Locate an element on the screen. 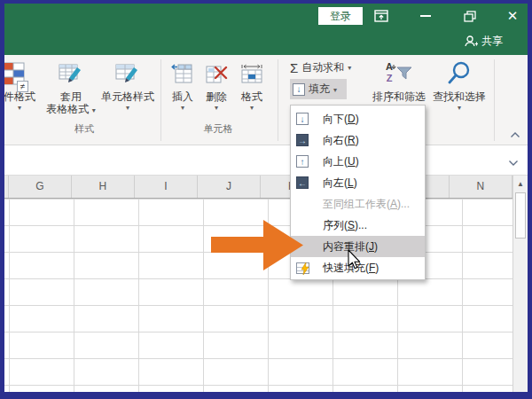  restore-button is located at coordinates (470, 16).